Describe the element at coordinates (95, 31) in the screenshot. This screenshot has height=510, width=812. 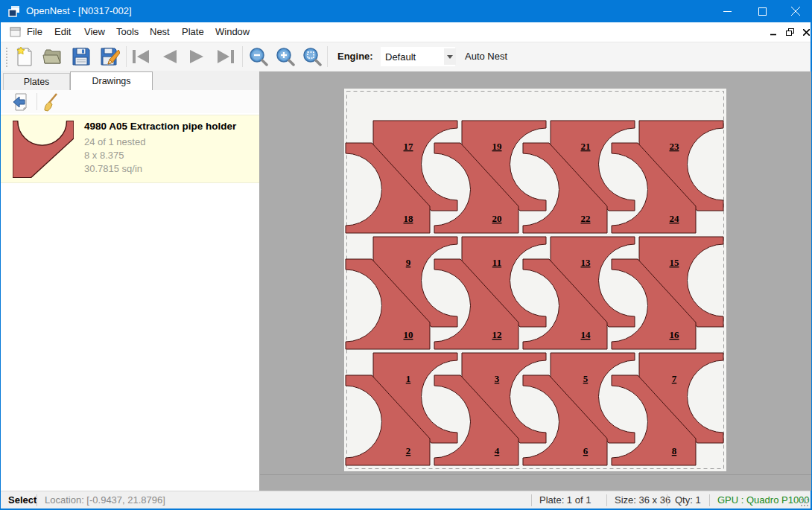
I see `menu-view: View` at that location.